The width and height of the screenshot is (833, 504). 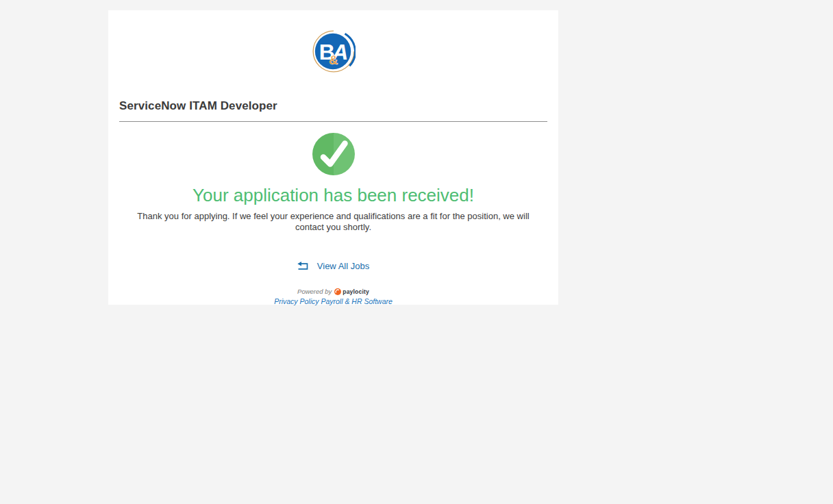 I want to click on privacy-policy-link: Privacy Policy, so click(x=296, y=301).